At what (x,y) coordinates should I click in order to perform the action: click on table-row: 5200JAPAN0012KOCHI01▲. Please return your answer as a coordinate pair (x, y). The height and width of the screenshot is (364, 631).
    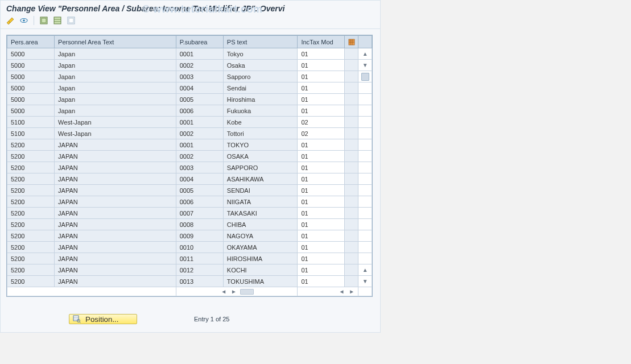
    Looking at the image, I should click on (190, 270).